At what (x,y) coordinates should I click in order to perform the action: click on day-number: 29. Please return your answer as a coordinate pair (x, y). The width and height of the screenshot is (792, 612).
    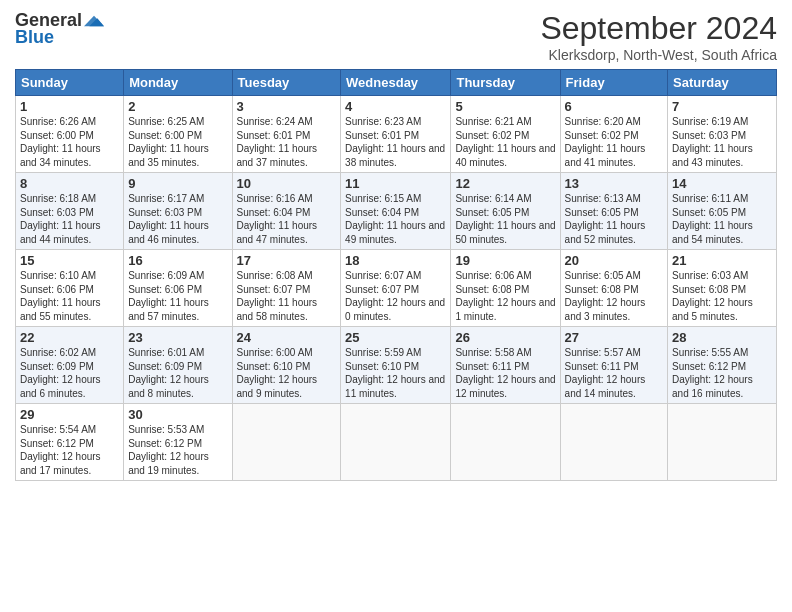
    Looking at the image, I should click on (70, 414).